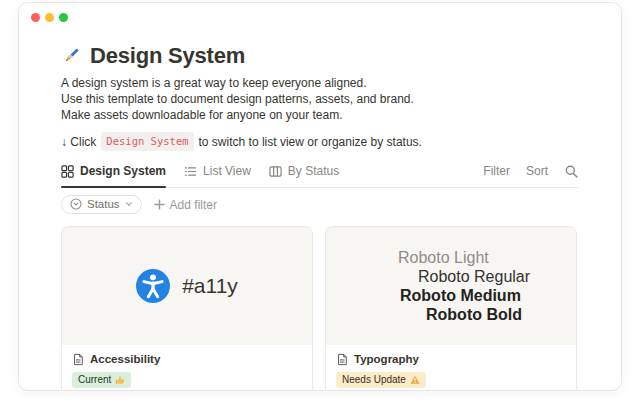 This screenshot has height=400, width=640. Describe the element at coordinates (451, 368) in the screenshot. I see `card-footer: Typography Needs Update` at that location.